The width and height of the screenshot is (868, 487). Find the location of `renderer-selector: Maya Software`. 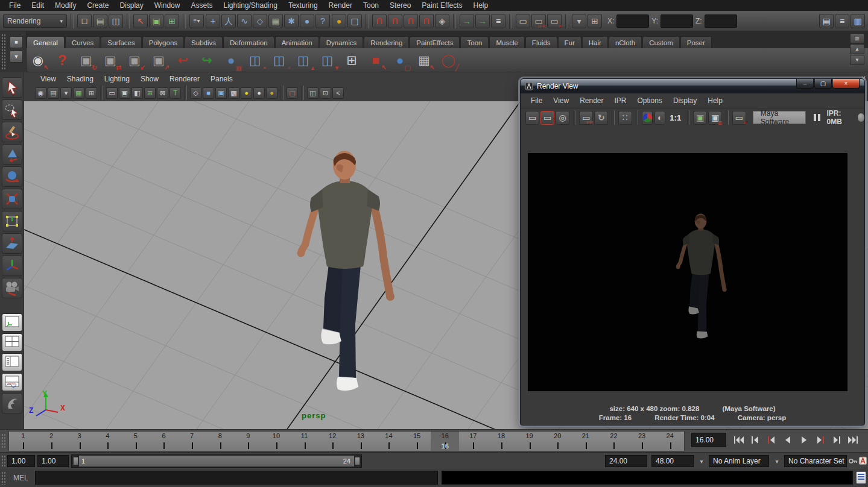

renderer-selector: Maya Software is located at coordinates (779, 118).